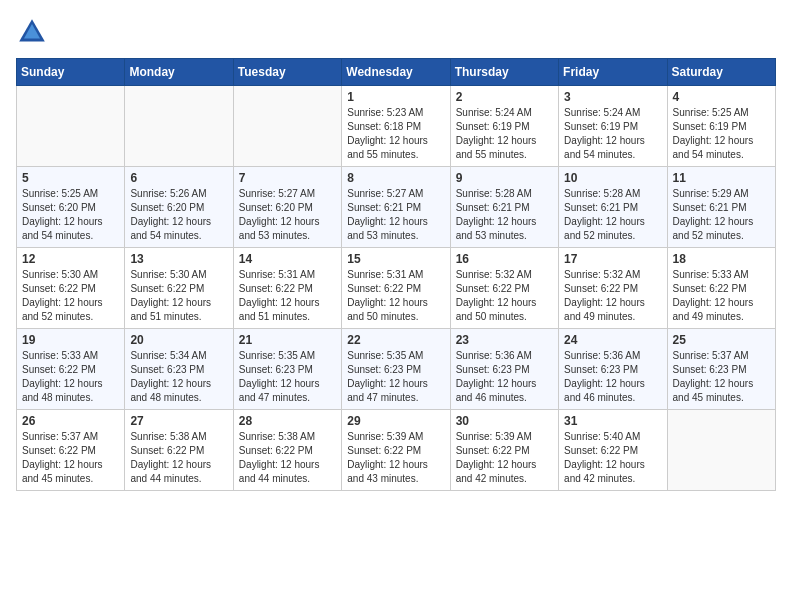 This screenshot has width=792, height=612. I want to click on calendar-cell: 13Sunrise: 5:30 AM Sunset: 6:22 PM Dayli…, so click(179, 288).